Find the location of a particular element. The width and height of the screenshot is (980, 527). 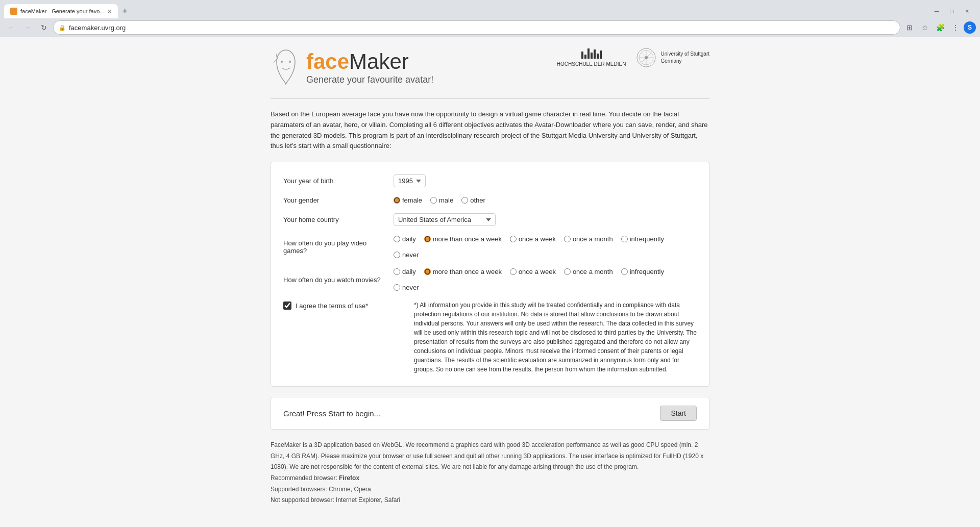

close-window-button: × is located at coordinates (967, 11).